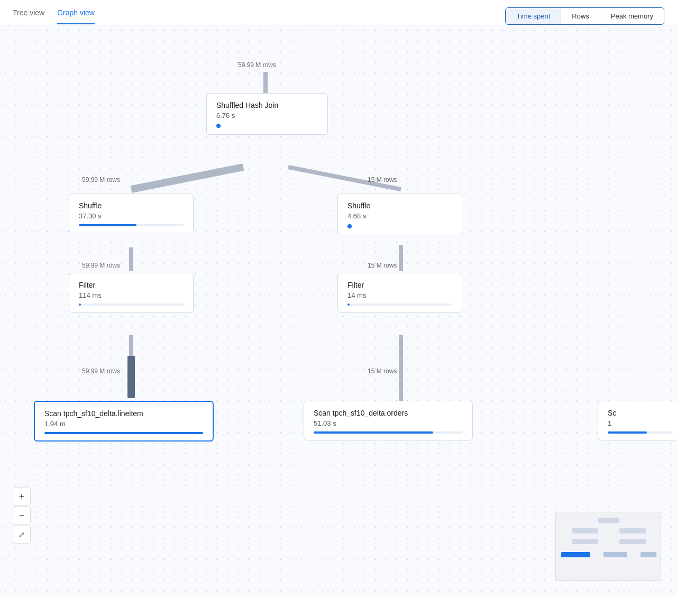 The height and width of the screenshot is (616, 677). Describe the element at coordinates (400, 305) in the screenshot. I see `node-bar-container-filter-right` at that location.